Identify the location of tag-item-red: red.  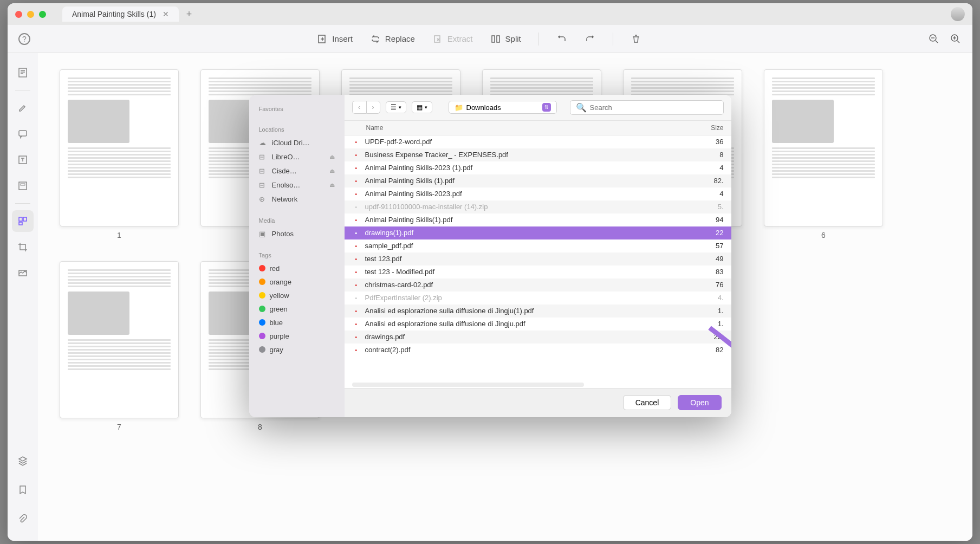
(297, 269).